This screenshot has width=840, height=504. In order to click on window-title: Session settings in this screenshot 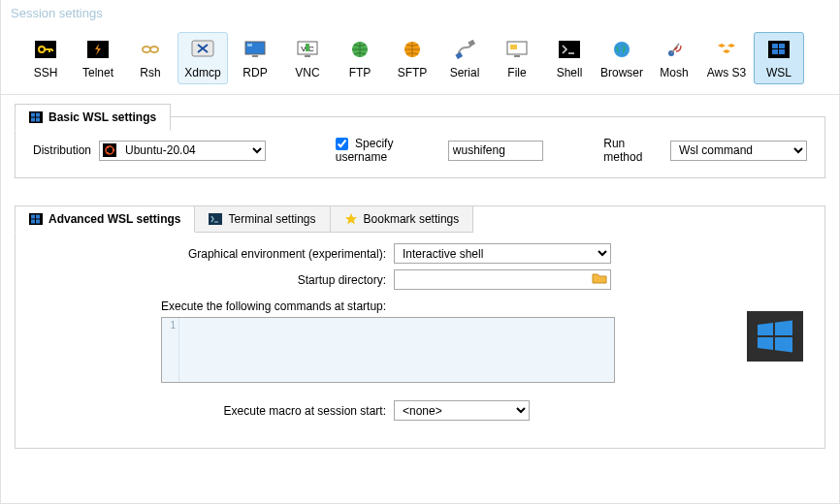, I will do `click(420, 12)`.